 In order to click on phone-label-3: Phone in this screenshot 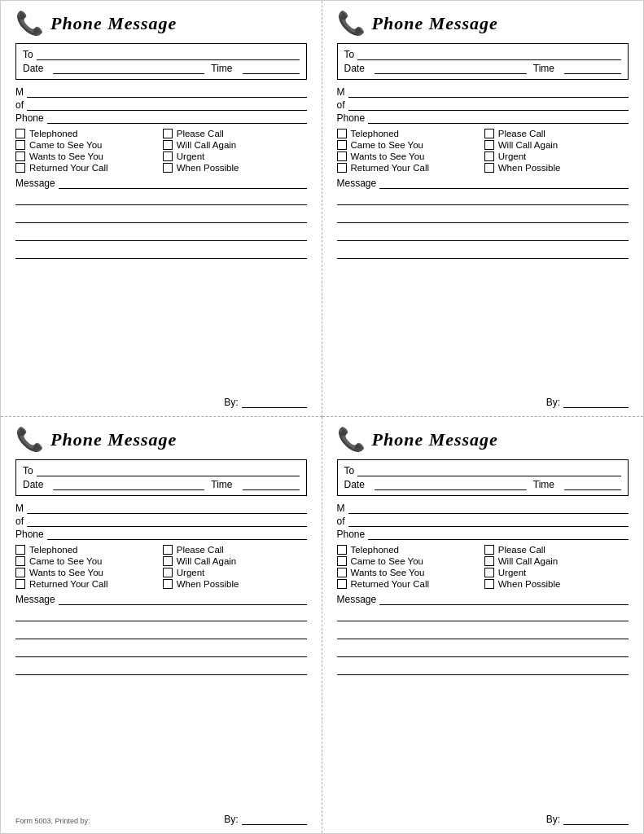, I will do `click(29, 534)`.